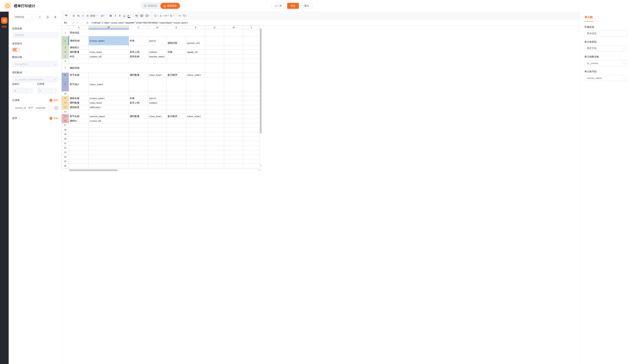 The image size is (632, 364). What do you see at coordinates (35, 35) in the screenshot?
I see `paragraph-name-input: 详情信息` at bounding box center [35, 35].